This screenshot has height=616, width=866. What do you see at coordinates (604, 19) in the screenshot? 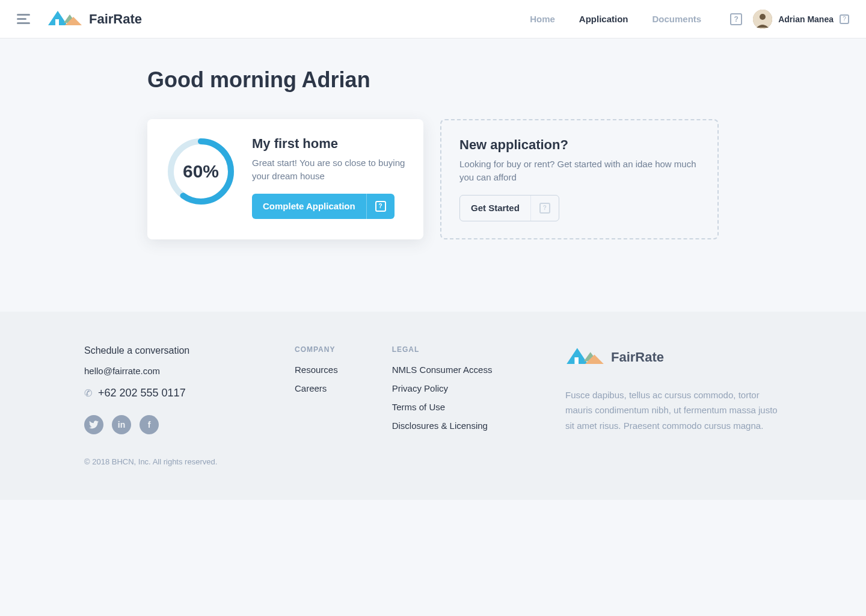
I see `nav-application: Application` at bounding box center [604, 19].